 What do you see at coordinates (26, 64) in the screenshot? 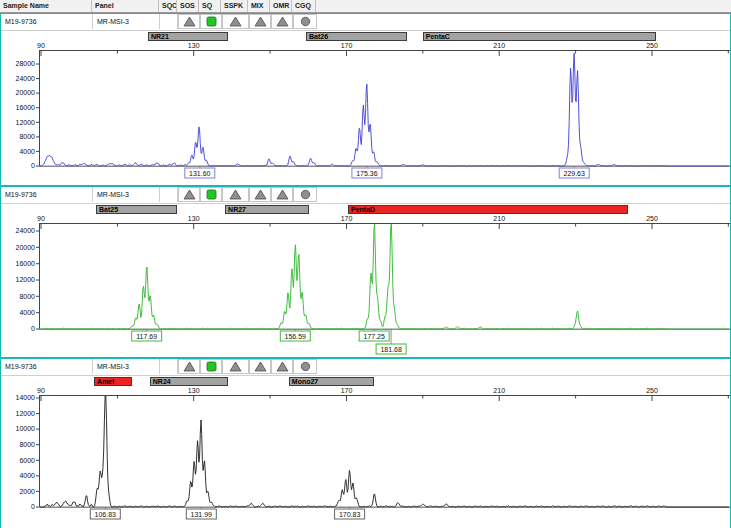
I see `svg-text: 28000` at bounding box center [26, 64].